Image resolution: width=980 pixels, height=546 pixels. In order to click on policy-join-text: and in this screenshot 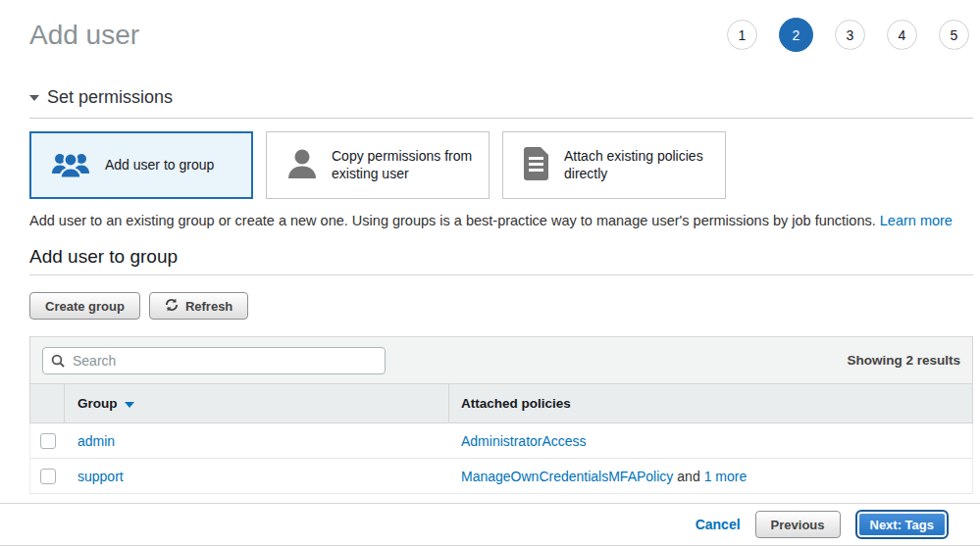, I will do `click(689, 476)`.